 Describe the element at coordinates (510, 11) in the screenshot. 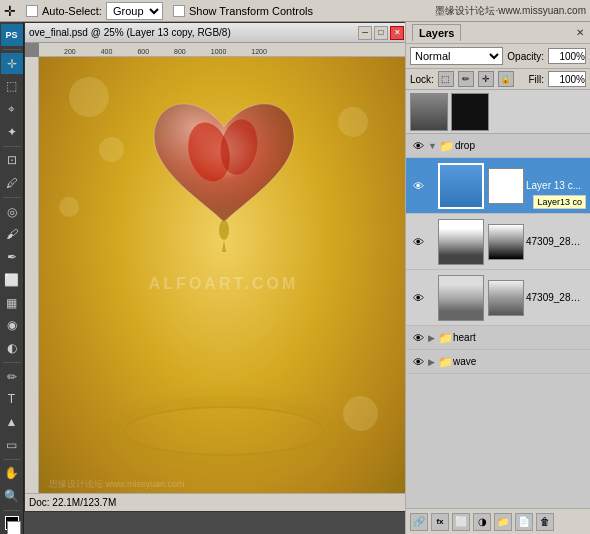

I see `topbar-right-icons: 墨缘设计论坛·www.missyuan.com` at that location.